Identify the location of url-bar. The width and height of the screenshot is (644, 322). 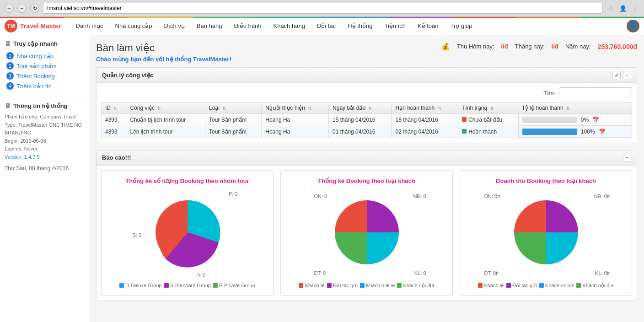
(323, 8).